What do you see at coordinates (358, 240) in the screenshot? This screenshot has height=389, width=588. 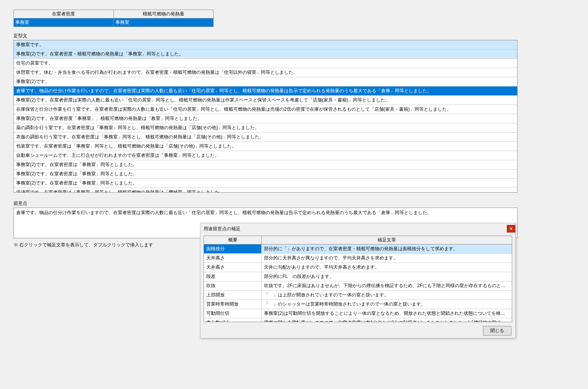 I see `grid-header-row: 概要 補足文章` at bounding box center [358, 240].